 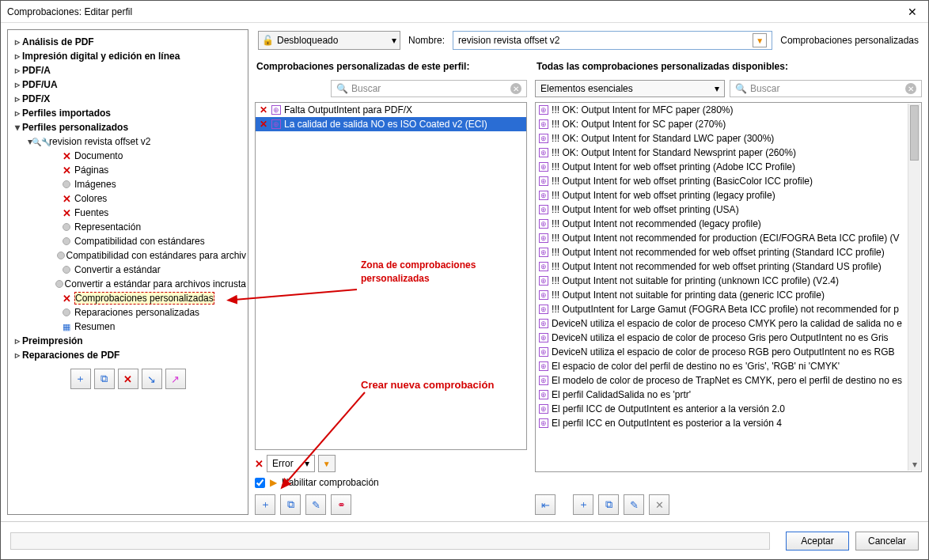 What do you see at coordinates (327, 464) in the screenshot?
I see `severity-options-button: ▼` at bounding box center [327, 464].